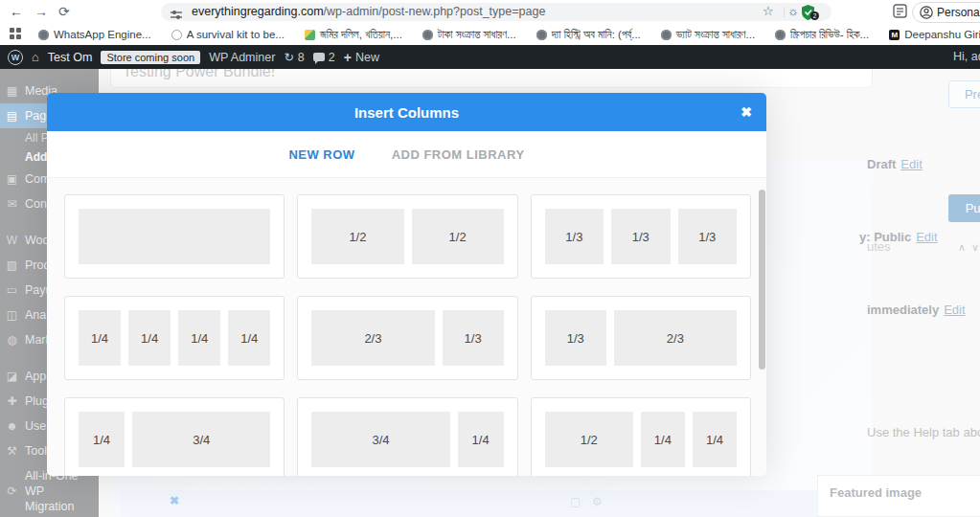  What do you see at coordinates (641, 236) in the screenshot?
I see `column-layout-option-thirds: 1/31/31/3` at bounding box center [641, 236].